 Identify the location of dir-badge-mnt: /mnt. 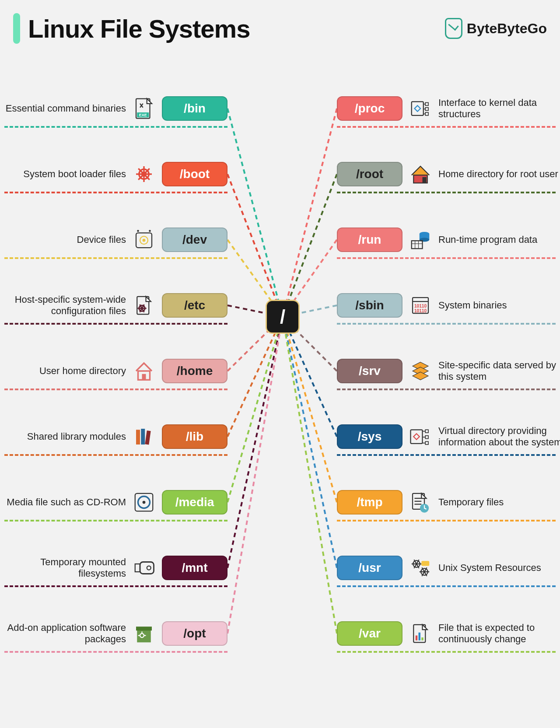
(195, 568).